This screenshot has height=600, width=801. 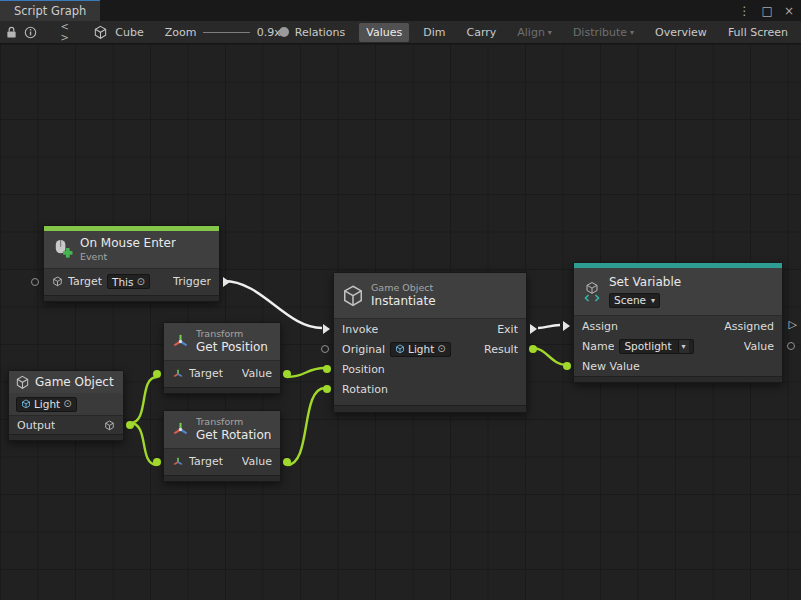 What do you see at coordinates (634, 300) in the screenshot?
I see `variable-scope-dropdown: Scene ▾` at bounding box center [634, 300].